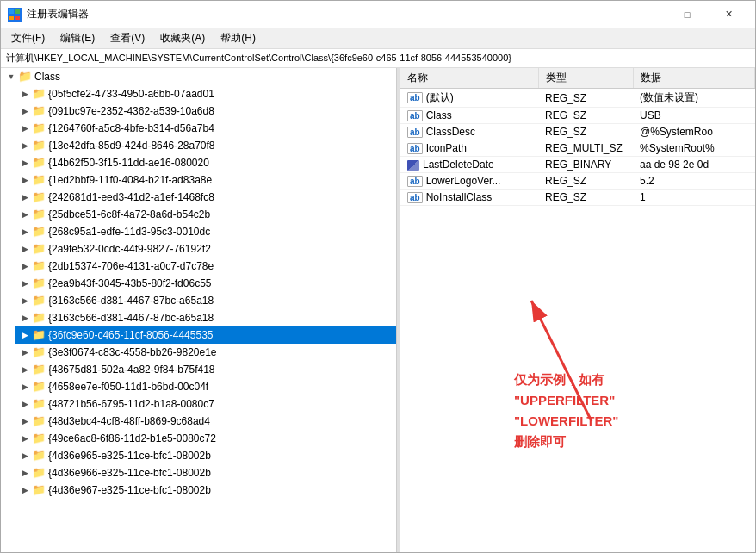 The height and width of the screenshot is (553, 756). I want to click on tree-item-label: {48721b56-6795-11d2-b1a8-0080c7, so click(131, 404).